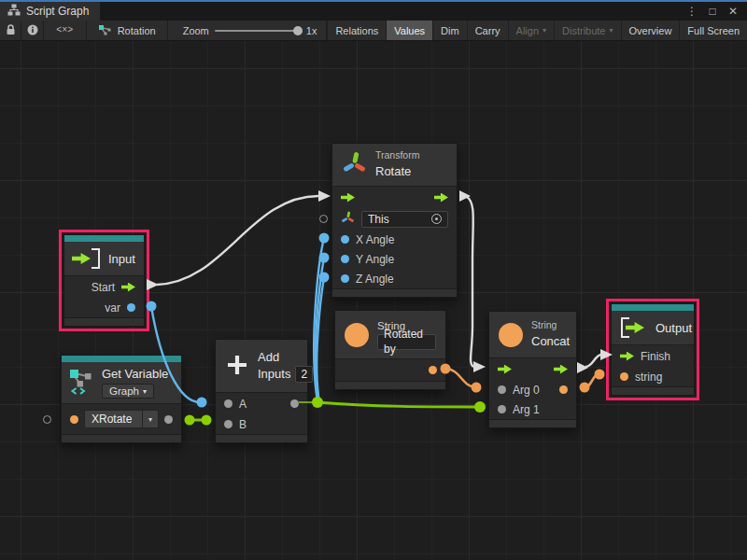  I want to click on rotate-header: Transform Rotate, so click(394, 165).